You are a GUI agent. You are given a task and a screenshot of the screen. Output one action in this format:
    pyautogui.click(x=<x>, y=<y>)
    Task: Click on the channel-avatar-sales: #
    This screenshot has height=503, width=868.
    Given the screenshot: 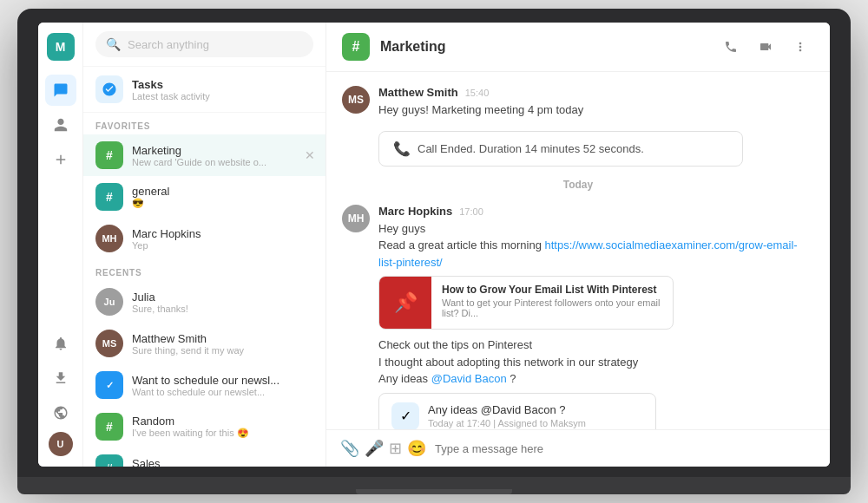 What is the action you would take?
    pyautogui.click(x=109, y=461)
    